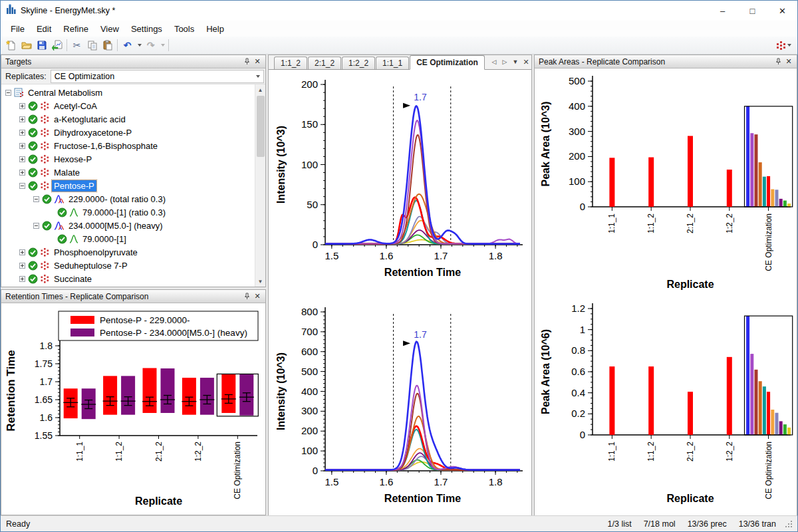  Describe the element at coordinates (76, 106) in the screenshot. I see `tree-item-label: Acetyl-CoA` at that location.